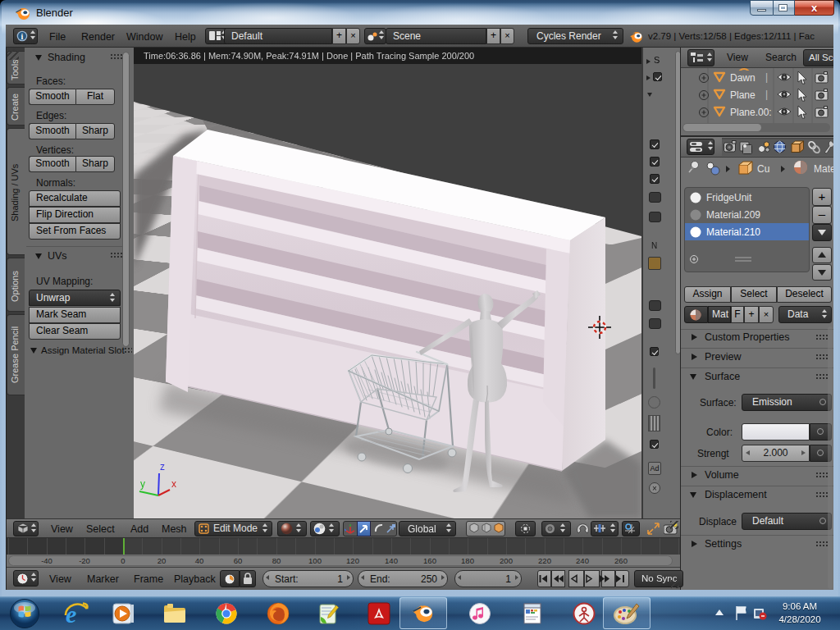  Describe the element at coordinates (751, 112) in the screenshot. I see `svg-text: Plane.00:` at that location.